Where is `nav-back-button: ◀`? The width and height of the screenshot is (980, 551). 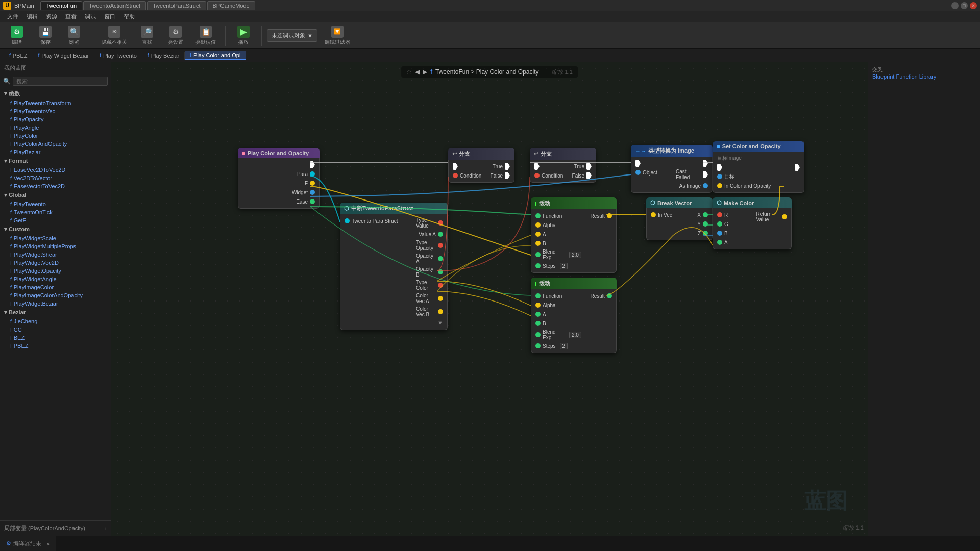 nav-back-button: ◀ is located at coordinates (418, 72).